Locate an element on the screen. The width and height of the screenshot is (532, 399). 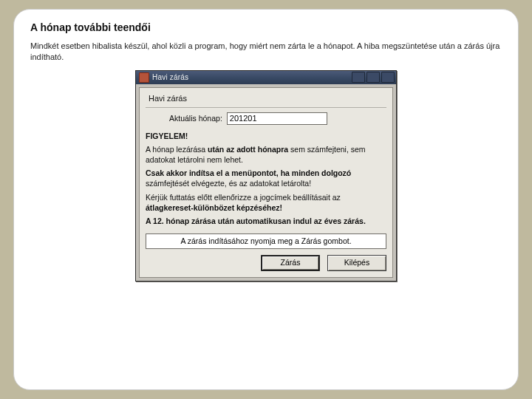
prompt-box: A zárás indításához nyomja meg a Zárás g… is located at coordinates (266, 241).